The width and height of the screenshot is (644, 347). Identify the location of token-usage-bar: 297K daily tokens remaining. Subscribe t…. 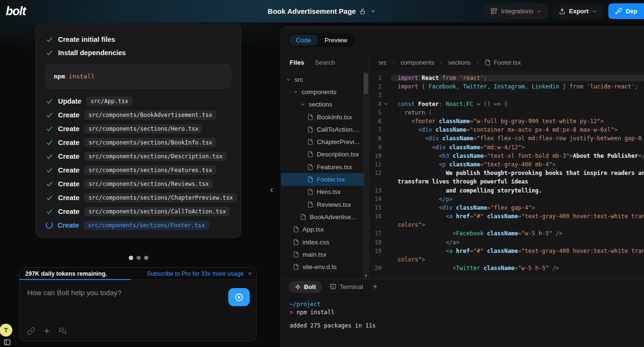
(138, 274).